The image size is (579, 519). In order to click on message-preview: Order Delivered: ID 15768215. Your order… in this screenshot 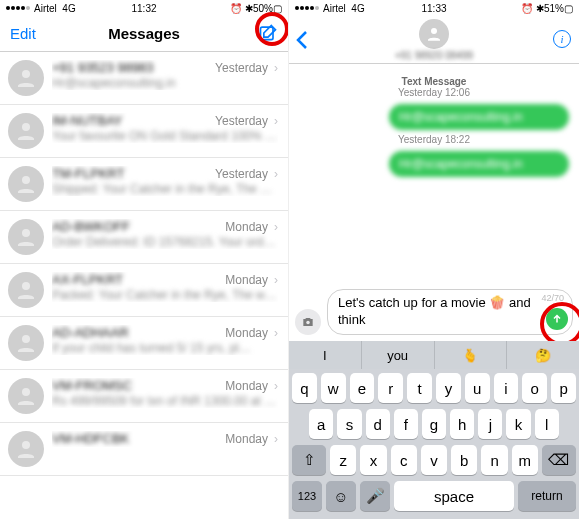, I will do `click(165, 242)`.